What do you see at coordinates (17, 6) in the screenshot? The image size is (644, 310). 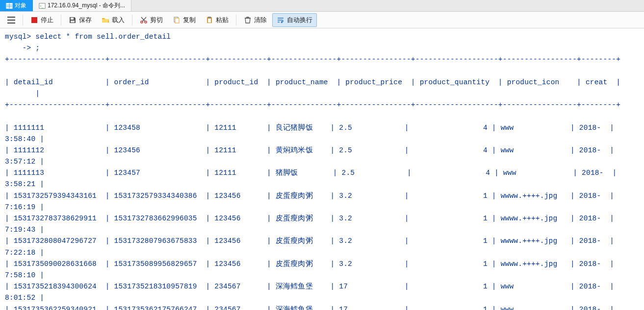 I see `tab-objects: 对象` at bounding box center [17, 6].